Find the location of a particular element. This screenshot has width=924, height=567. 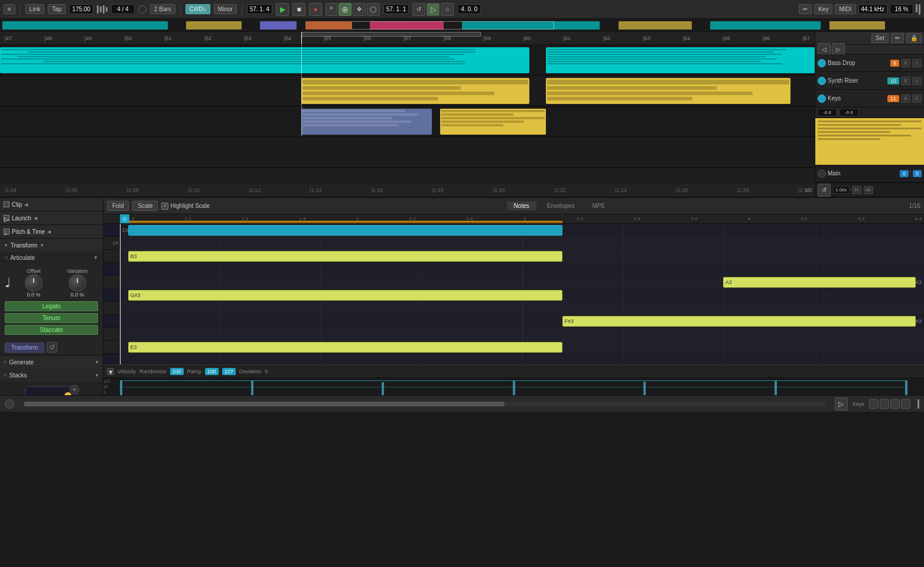

generate-header: ○ Generate ▼ is located at coordinates (51, 362).